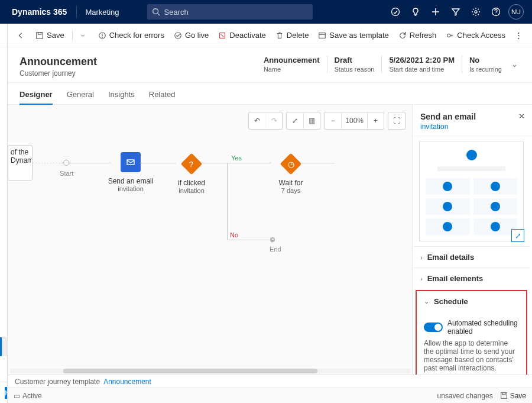  I want to click on delete-button: Delete, so click(292, 36).